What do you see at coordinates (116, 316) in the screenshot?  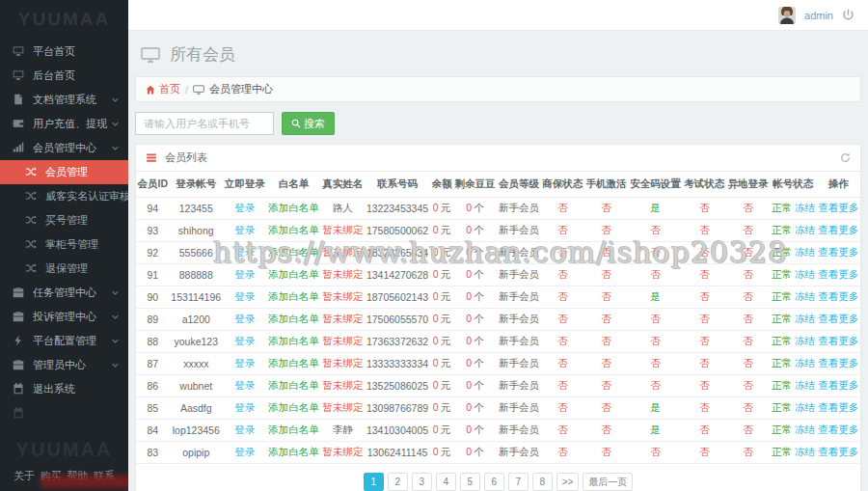 I see `chevron-down-icon` at bounding box center [116, 316].